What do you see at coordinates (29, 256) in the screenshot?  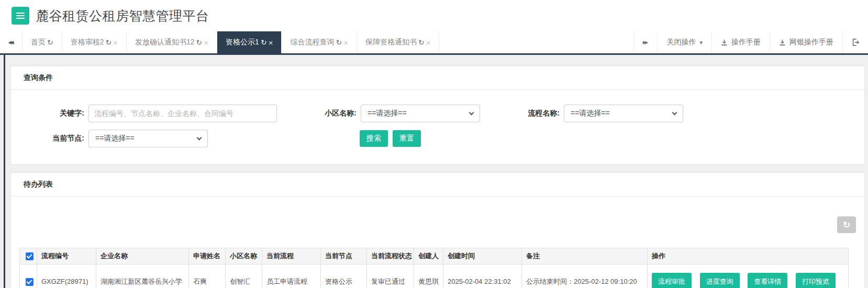 I see `select-all-checkbox` at bounding box center [29, 256].